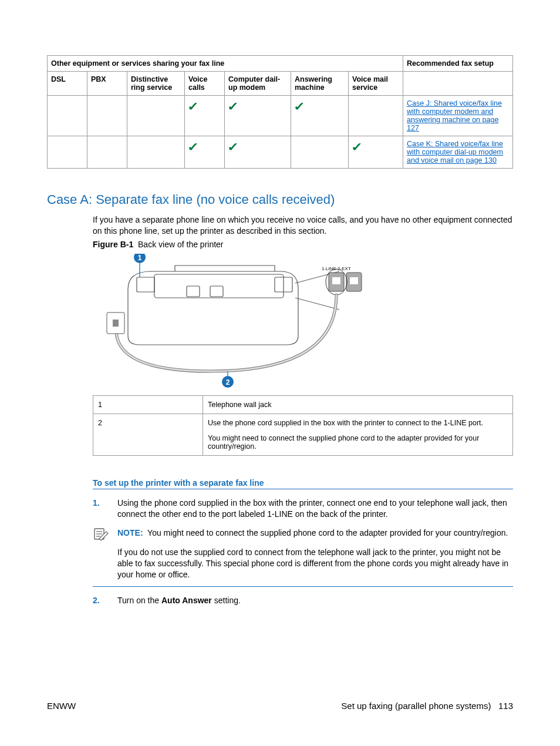 This screenshot has height=746, width=560. What do you see at coordinates (181, 244) in the screenshot?
I see `figure-caption-text: Back view of the printer` at bounding box center [181, 244].